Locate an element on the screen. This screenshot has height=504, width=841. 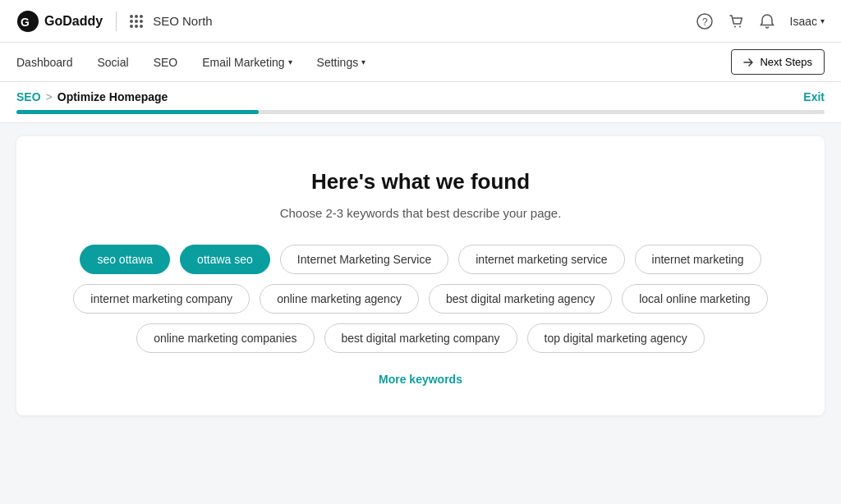
keyword-chip: local online marketing is located at coordinates (695, 299).